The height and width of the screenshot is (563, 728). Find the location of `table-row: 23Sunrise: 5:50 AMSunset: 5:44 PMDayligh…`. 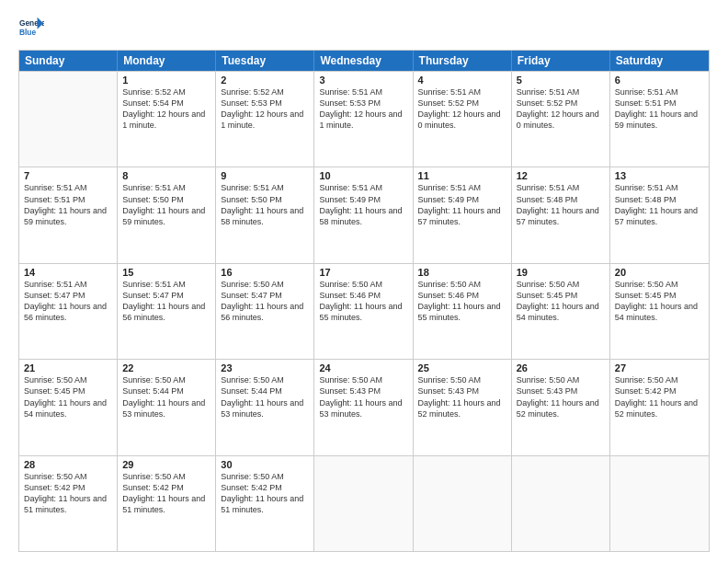

table-row: 23Sunrise: 5:50 AMSunset: 5:44 PMDayligh… is located at coordinates (265, 407).